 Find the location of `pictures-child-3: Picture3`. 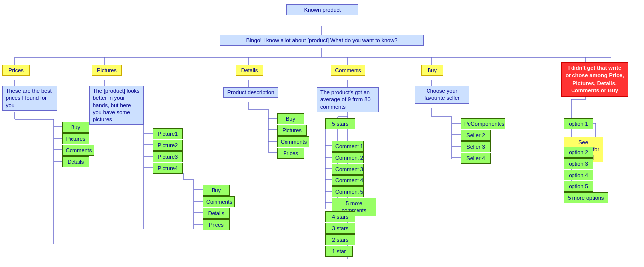

pictures-child-3: Picture3 is located at coordinates (168, 157).